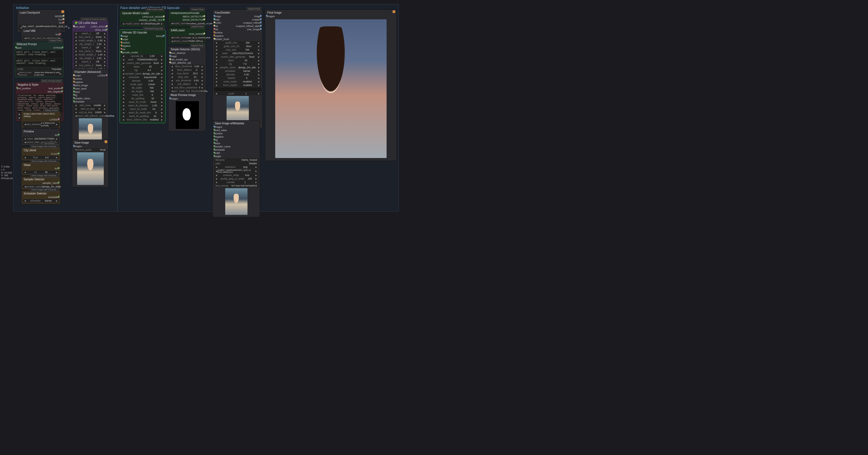  Describe the element at coordinates (41, 158) in the screenshot. I see `float-widget: ◀float6.0▶` at that location.